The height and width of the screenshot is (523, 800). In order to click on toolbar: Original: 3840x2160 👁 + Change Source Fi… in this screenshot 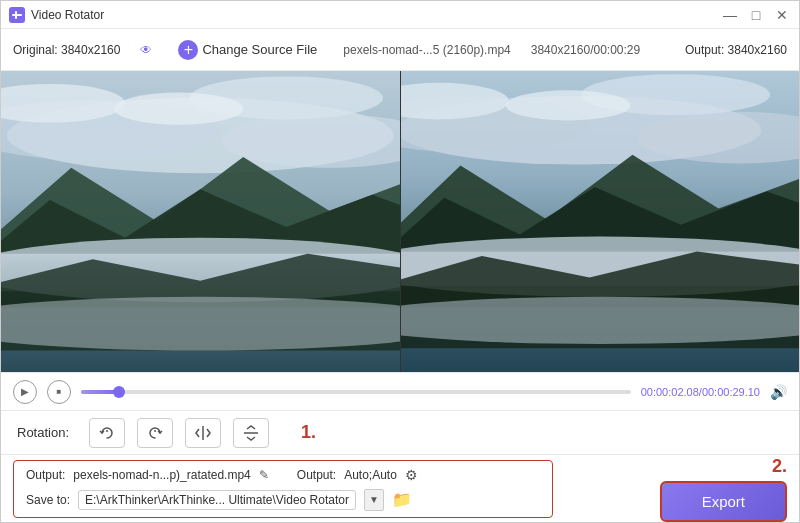, I will do `click(400, 50)`.